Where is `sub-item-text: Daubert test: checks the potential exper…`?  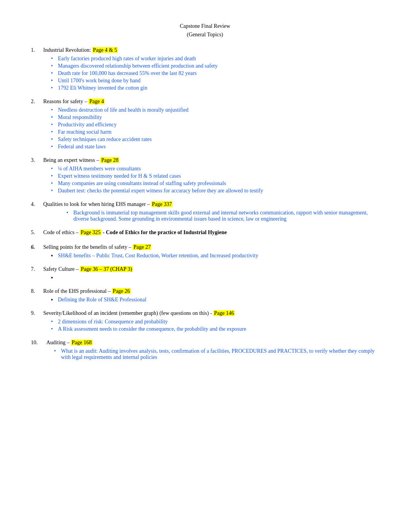 sub-item-text: Daubert test: checks the potential exper… is located at coordinates (161, 191).